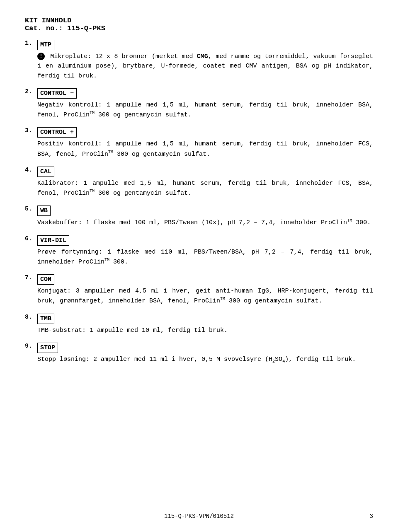  I want to click on section-content-7: CON Konjugat: 3 ampuller med 4,5 ml i hv…, so click(205, 290).